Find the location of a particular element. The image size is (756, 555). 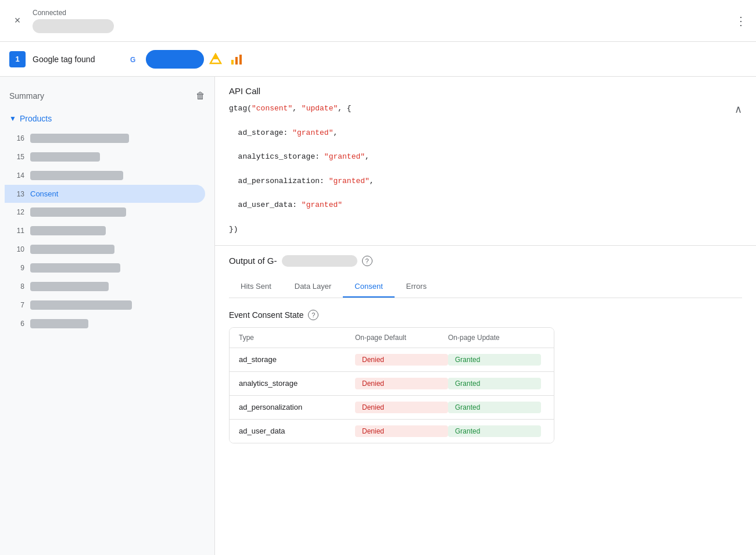

consent-table: Type On-page Default On-page Update ad_s… is located at coordinates (392, 385).